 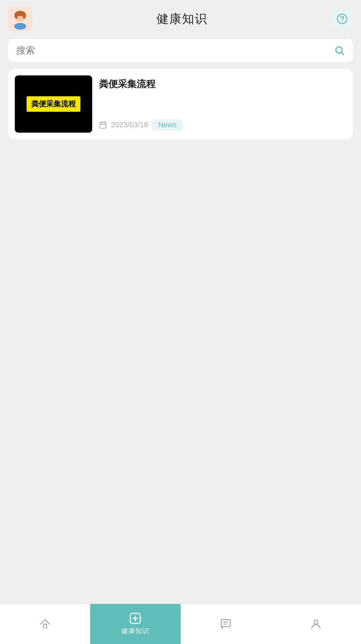 What do you see at coordinates (45, 624) in the screenshot?
I see `nav-item-home` at bounding box center [45, 624].